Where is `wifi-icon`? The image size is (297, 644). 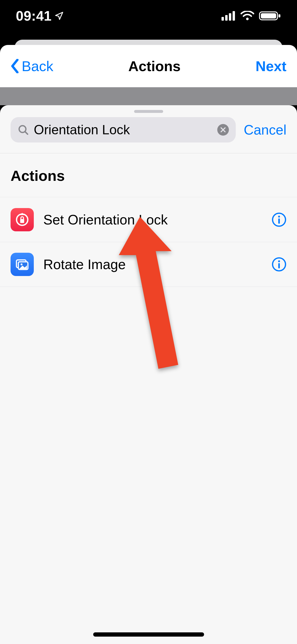 wifi-icon is located at coordinates (247, 16).